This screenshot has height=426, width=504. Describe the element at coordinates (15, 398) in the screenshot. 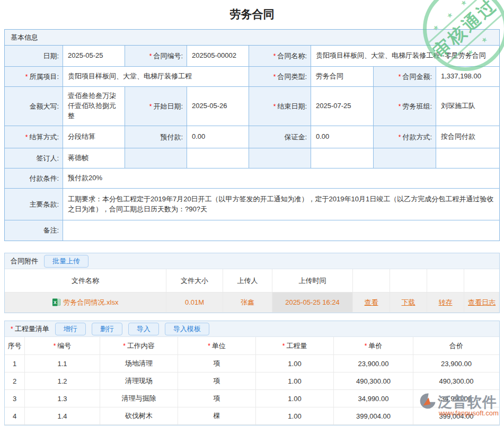

I see `boq-cell-sn: 3` at that location.